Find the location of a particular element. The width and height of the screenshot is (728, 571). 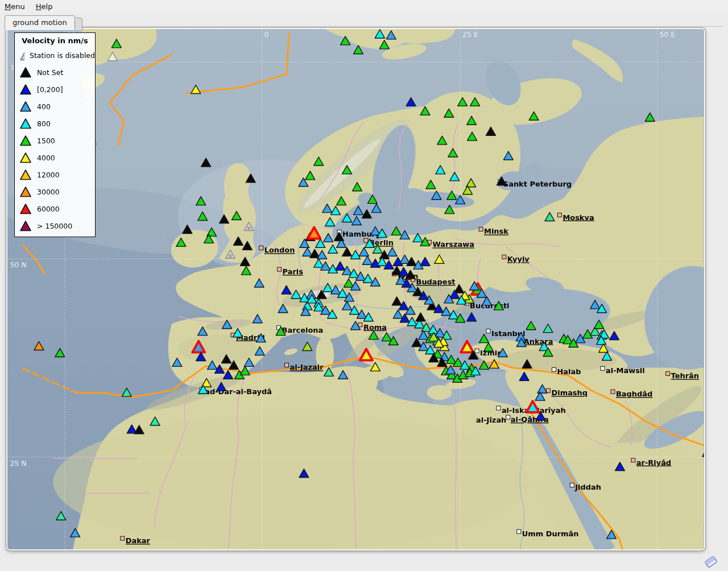

legend-entry-label: Not Set is located at coordinates (50, 73).